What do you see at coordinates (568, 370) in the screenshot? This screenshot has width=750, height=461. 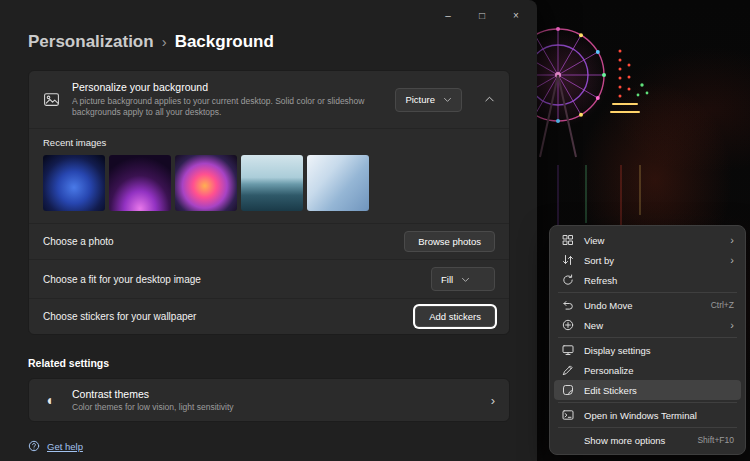 I see `personalize-icon` at bounding box center [568, 370].